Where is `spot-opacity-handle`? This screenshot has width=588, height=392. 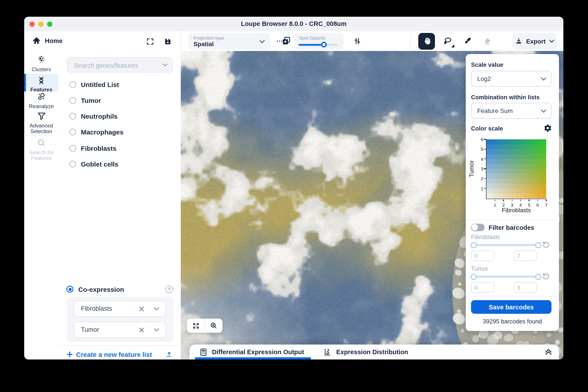 spot-opacity-handle is located at coordinates (324, 44).